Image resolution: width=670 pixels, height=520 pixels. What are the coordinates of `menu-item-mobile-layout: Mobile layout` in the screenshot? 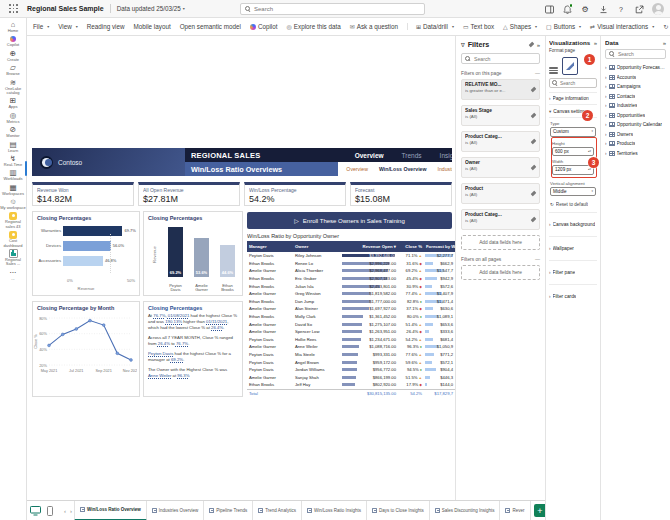 It's located at (152, 26).